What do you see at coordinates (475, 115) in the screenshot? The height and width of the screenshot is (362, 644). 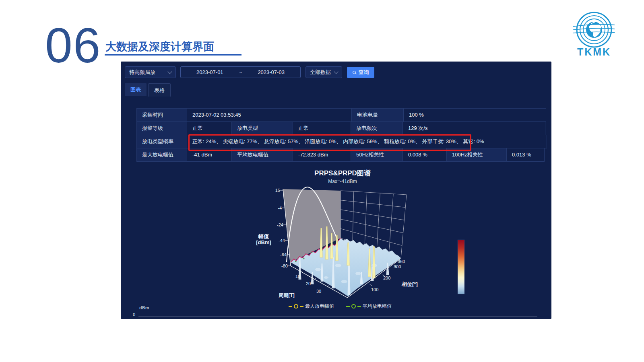 I see `cell-value: 100 %` at bounding box center [475, 115].